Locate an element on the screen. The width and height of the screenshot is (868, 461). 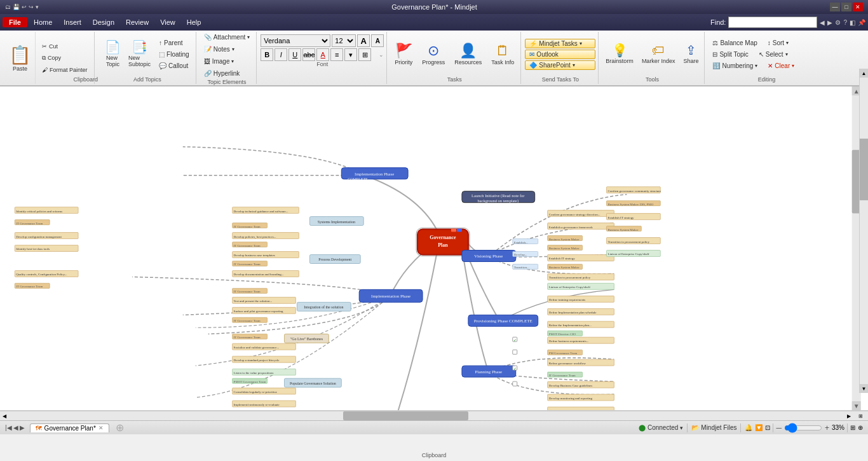
scroll-thumb is located at coordinates (864, 169).